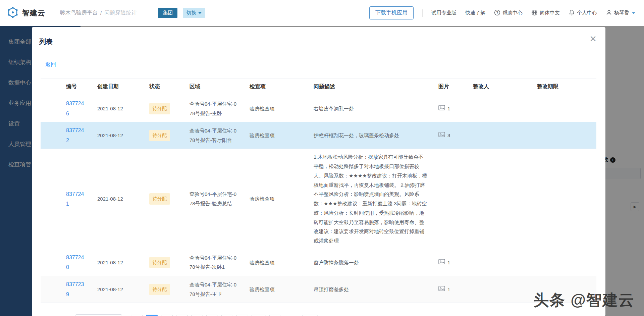 The image size is (644, 316). Describe the element at coordinates (450, 136) in the screenshot. I see `image-count: 3` at that location.